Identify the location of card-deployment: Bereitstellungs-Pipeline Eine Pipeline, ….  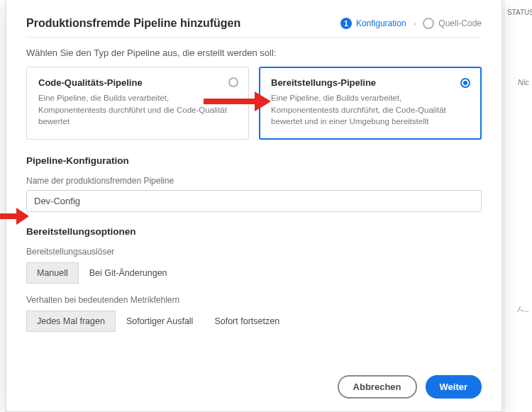
(370, 104).